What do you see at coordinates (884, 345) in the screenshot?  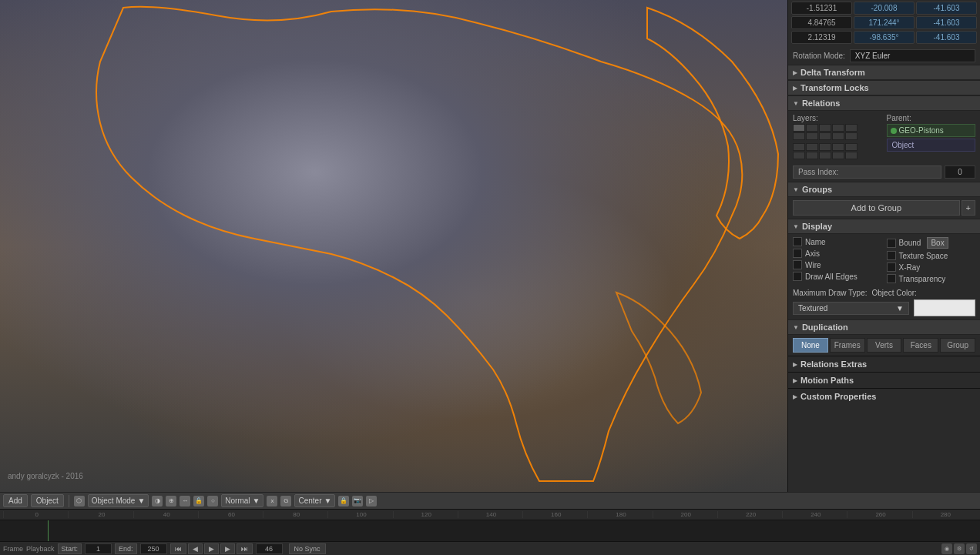 I see `dup-verts-button: Verts` at bounding box center [884, 345].